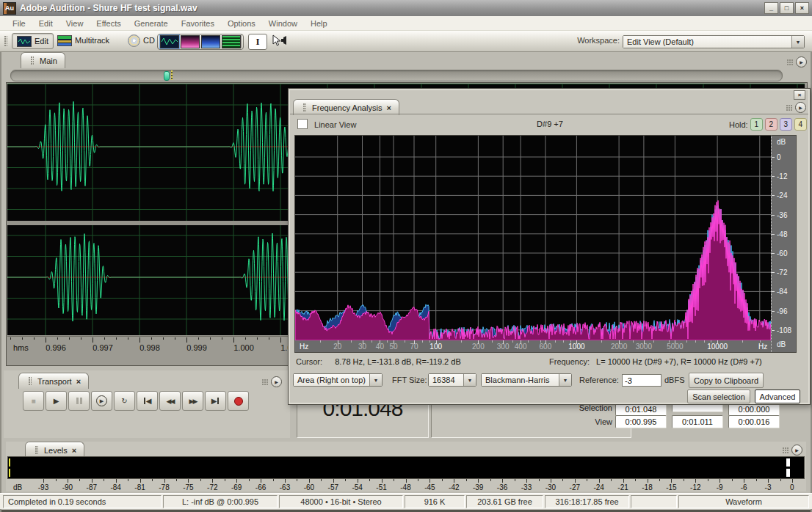  I want to click on tab-levels: Levels ×, so click(54, 450).